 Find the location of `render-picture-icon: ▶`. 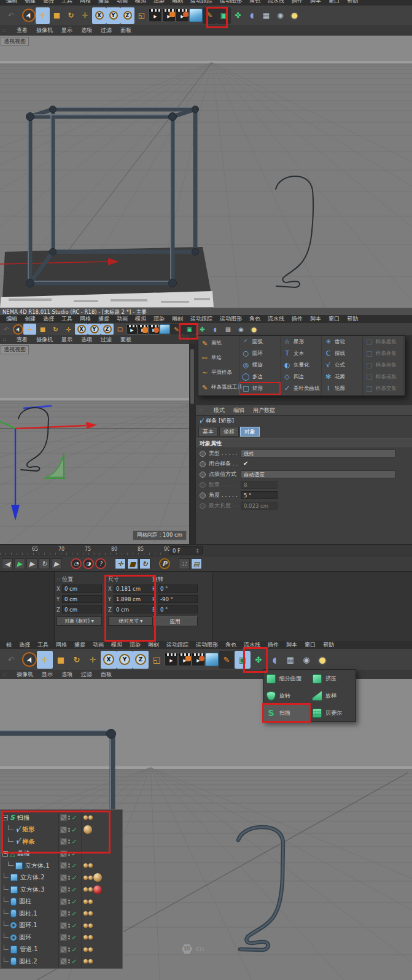

render-picture-icon: ▶ is located at coordinates (143, 329).